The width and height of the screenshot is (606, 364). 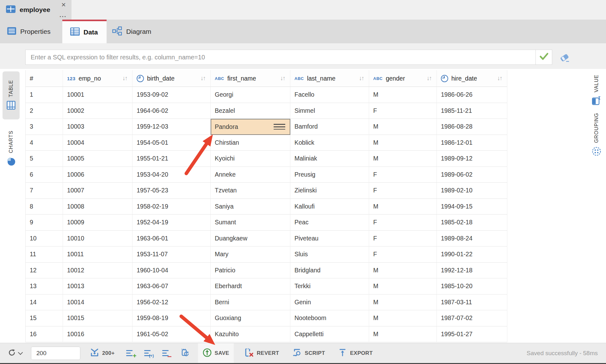 I want to click on table-cell: 1957-05-23, so click(x=171, y=191).